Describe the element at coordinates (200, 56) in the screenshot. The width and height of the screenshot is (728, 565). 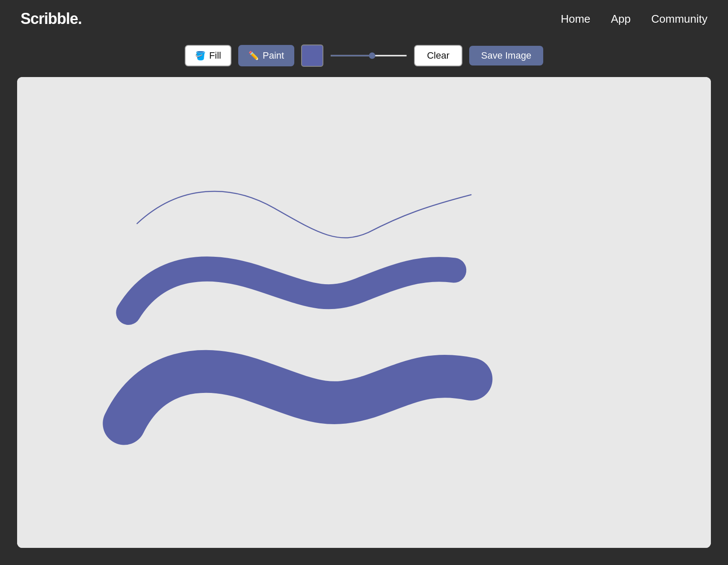
I see `fill-icon: 🪣` at that location.